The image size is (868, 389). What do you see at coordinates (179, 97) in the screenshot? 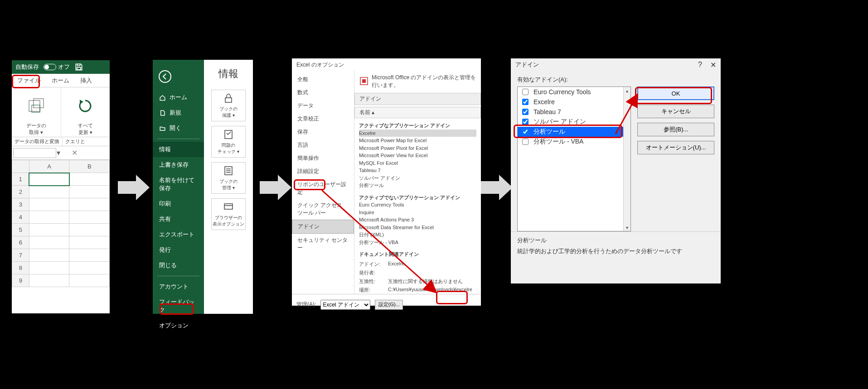
I see `backstage-home: ホーム` at bounding box center [179, 97].